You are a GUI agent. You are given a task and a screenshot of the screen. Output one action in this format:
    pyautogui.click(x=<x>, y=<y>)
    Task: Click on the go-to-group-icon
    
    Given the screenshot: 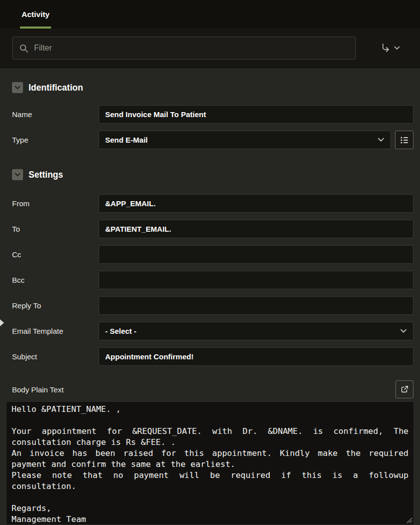 What is the action you would take?
    pyautogui.click(x=385, y=48)
    